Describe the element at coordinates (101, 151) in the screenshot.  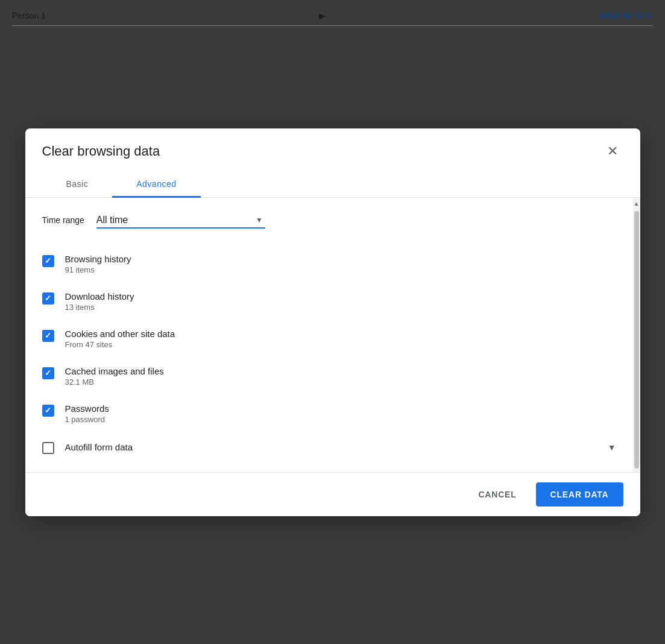
I see `modal-title: Clear browsing data` at that location.